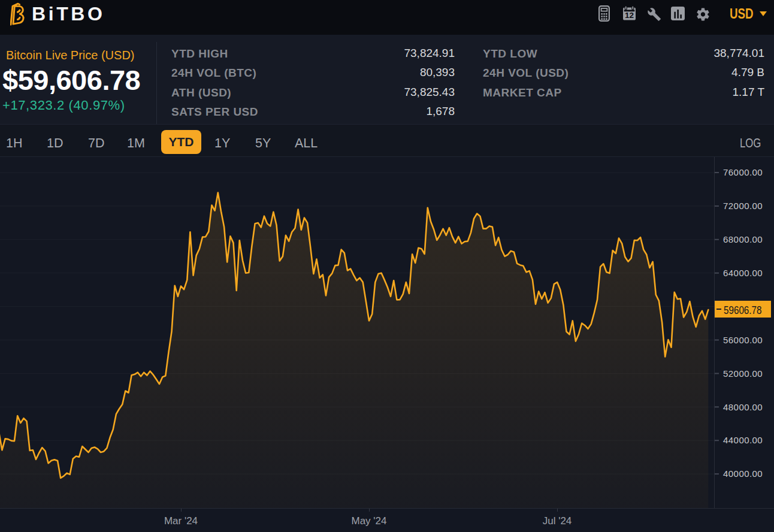 Image resolution: width=774 pixels, height=532 pixels. What do you see at coordinates (743, 240) in the screenshot?
I see `svg-text: 68000.00` at bounding box center [743, 240].